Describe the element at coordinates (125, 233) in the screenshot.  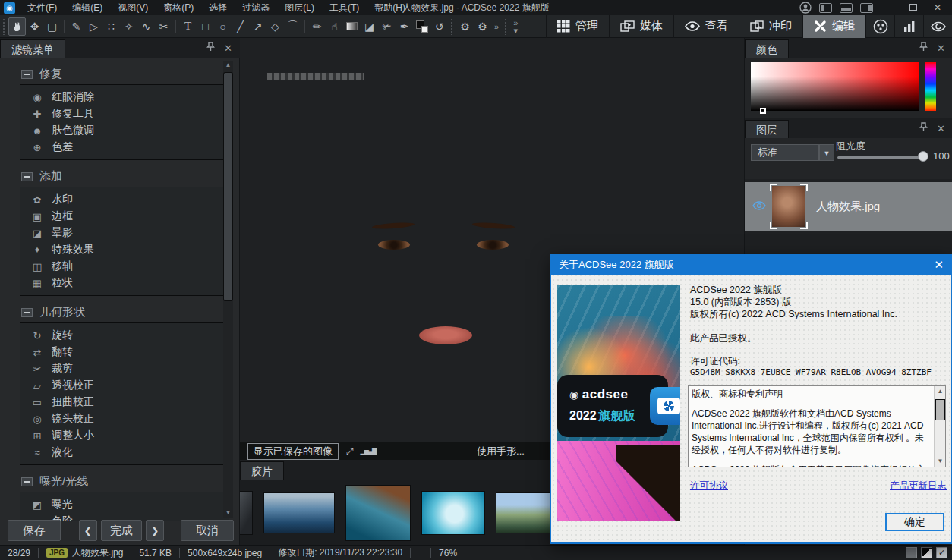
I see `filter-vignette: ◪晕影` at that location.